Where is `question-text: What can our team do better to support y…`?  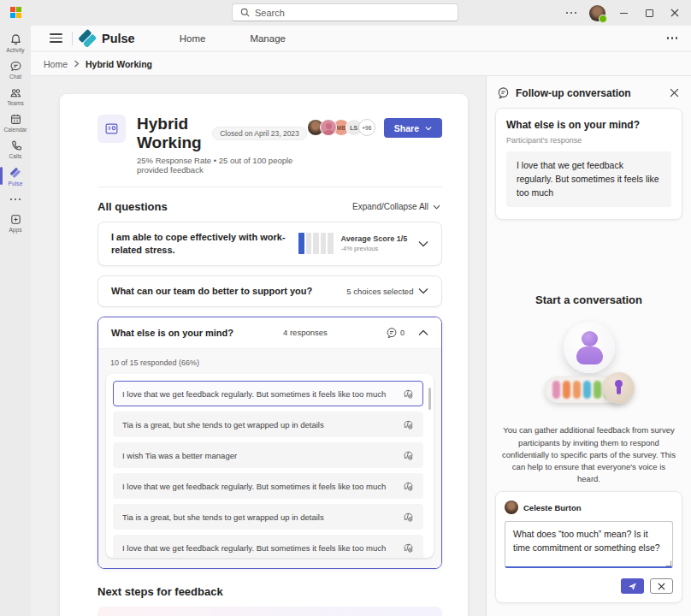 question-text: What can our team do better to support y… is located at coordinates (212, 291).